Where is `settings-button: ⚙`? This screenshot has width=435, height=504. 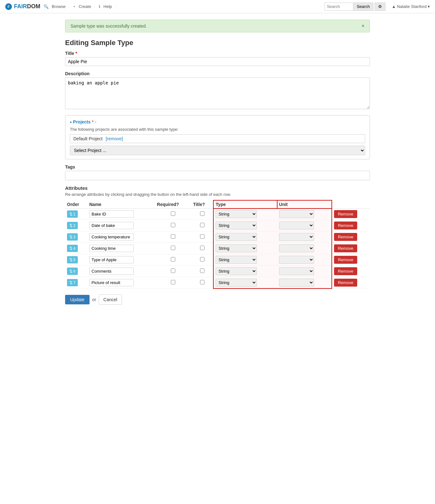
settings-button: ⚙ is located at coordinates (380, 7).